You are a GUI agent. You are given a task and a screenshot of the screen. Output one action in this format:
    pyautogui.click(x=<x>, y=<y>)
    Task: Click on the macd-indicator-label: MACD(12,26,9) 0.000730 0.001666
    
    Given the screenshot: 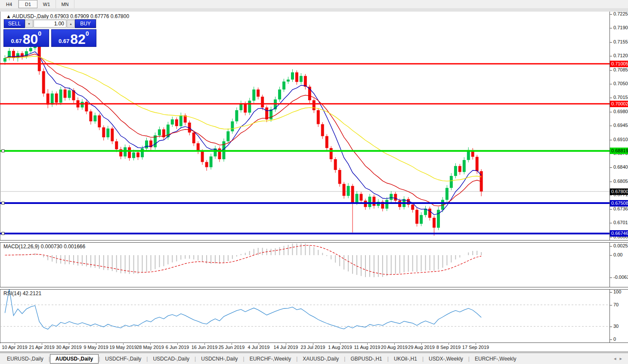 What is the action you would take?
    pyautogui.click(x=44, y=247)
    